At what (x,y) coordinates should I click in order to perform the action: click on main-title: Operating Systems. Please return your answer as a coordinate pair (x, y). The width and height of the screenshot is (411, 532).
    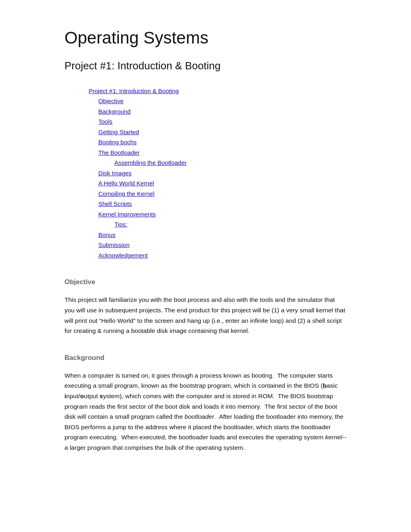
    Looking at the image, I should click on (206, 38).